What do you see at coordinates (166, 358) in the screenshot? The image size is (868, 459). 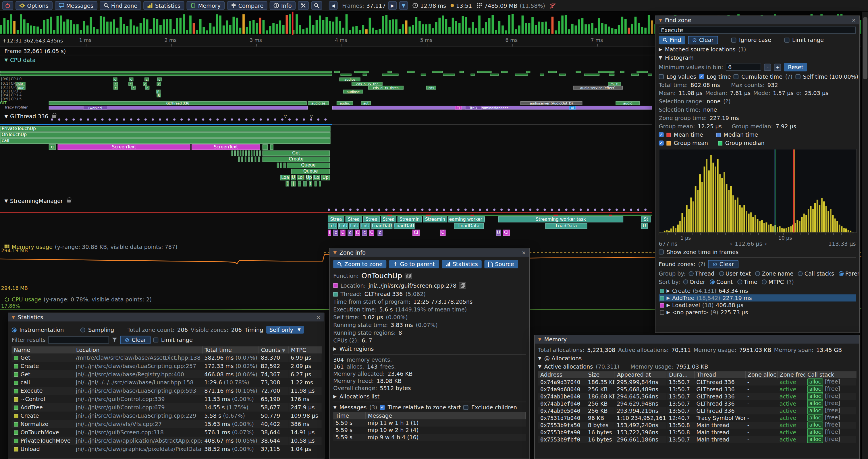 I see `statistics-row: Get /mnt/e/claw/src/claw/base/AssetDict.…` at bounding box center [166, 358].